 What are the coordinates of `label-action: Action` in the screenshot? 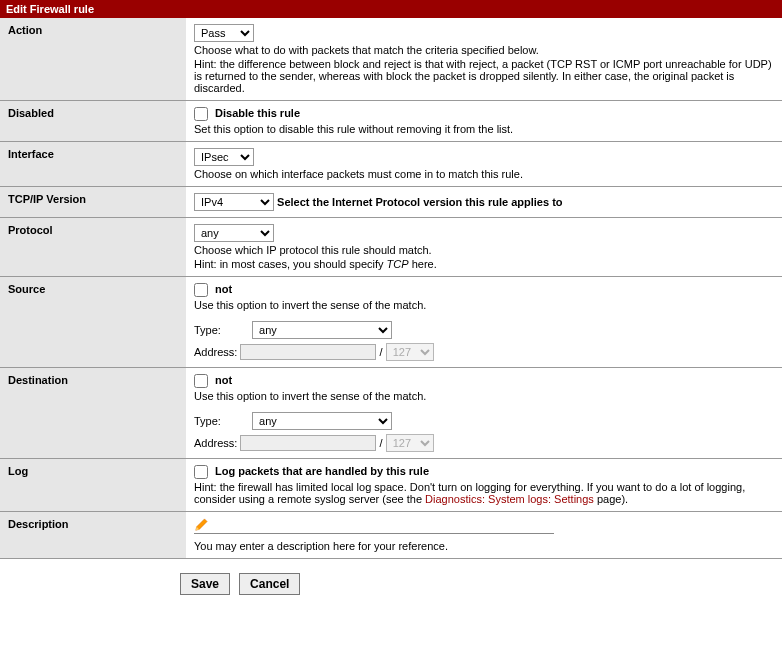 It's located at (93, 60).